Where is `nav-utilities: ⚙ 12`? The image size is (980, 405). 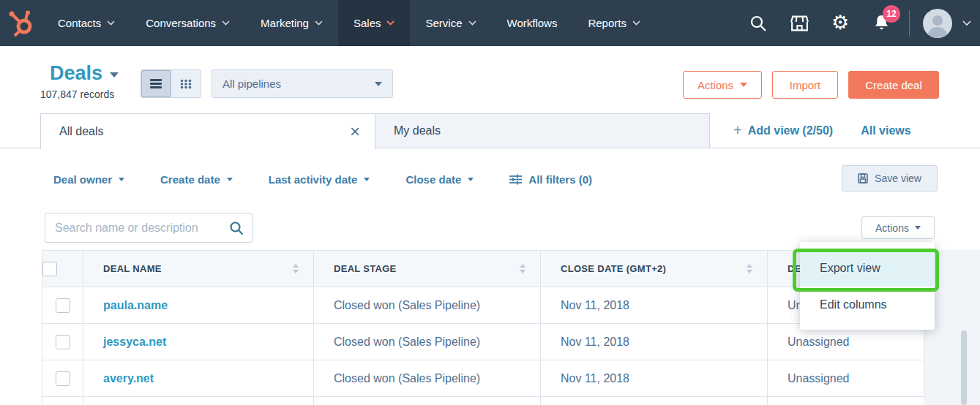 nav-utilities: ⚙ 12 is located at coordinates (859, 23).